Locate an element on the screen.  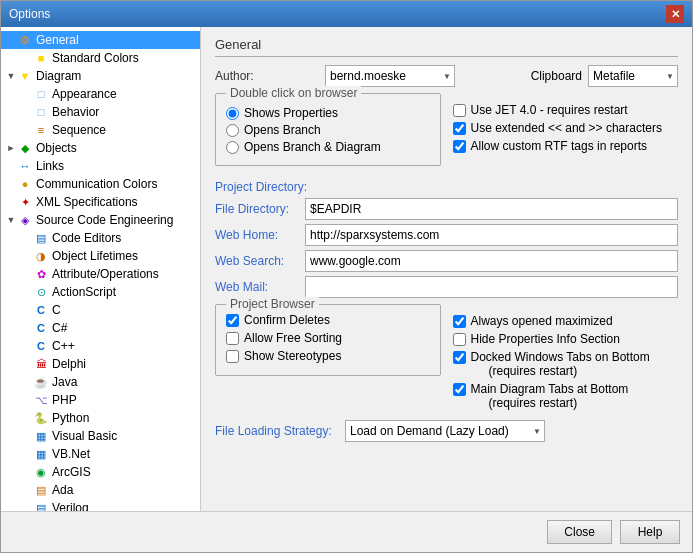
sidebar-item-links: ↔ Links is located at coordinates (100, 166).